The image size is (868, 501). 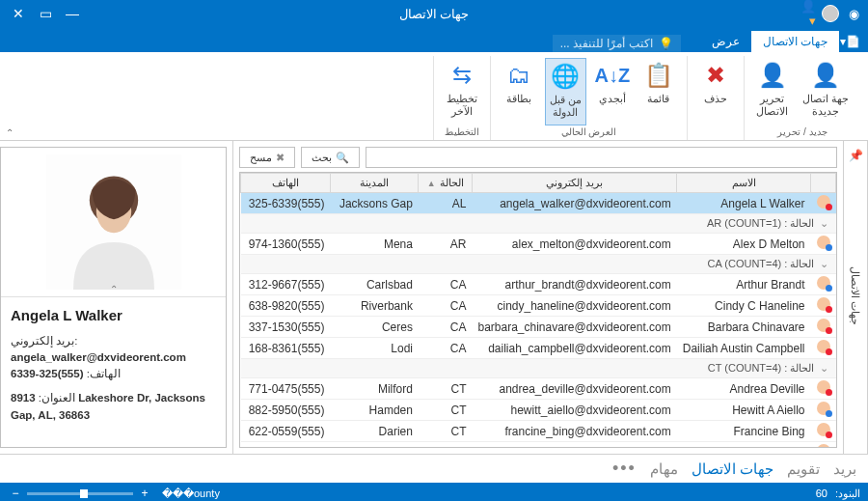 What do you see at coordinates (745, 306) in the screenshot?
I see `cell-name: Cindy C Haneline` at bounding box center [745, 306].